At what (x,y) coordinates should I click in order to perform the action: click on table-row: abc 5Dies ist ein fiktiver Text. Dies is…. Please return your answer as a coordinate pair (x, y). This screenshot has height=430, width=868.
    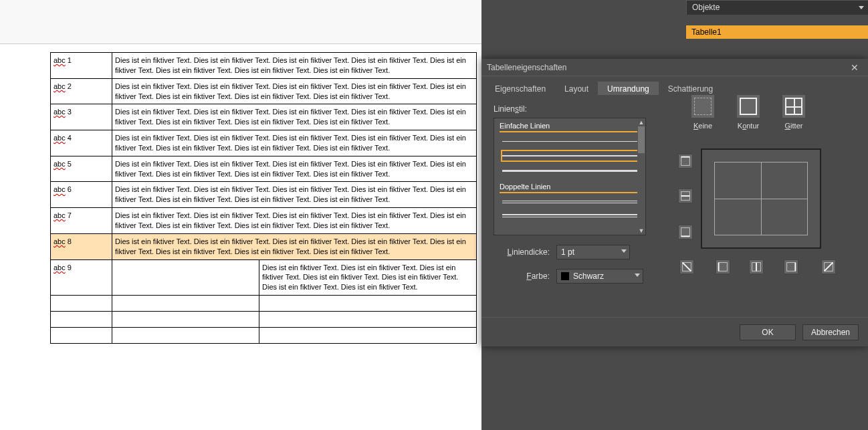
    Looking at the image, I should click on (263, 169).